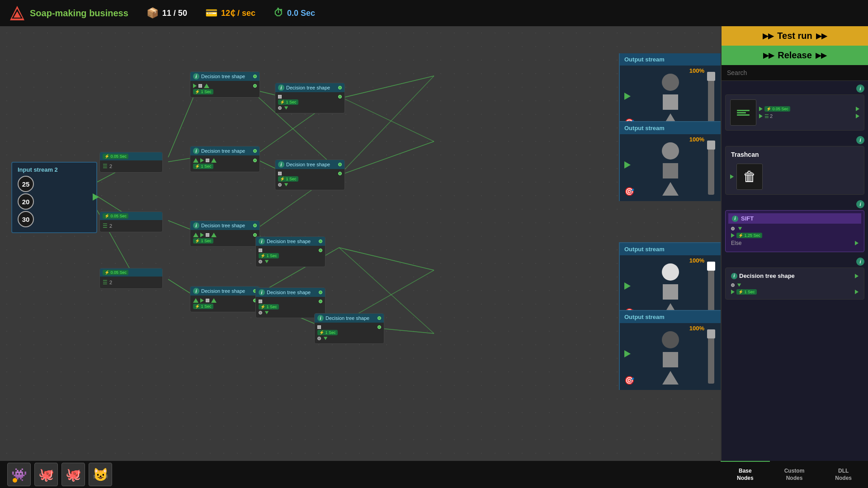  Describe the element at coordinates (795, 289) in the screenshot. I see `rnode-decision-body: ⚡ 1 Sec` at that location.